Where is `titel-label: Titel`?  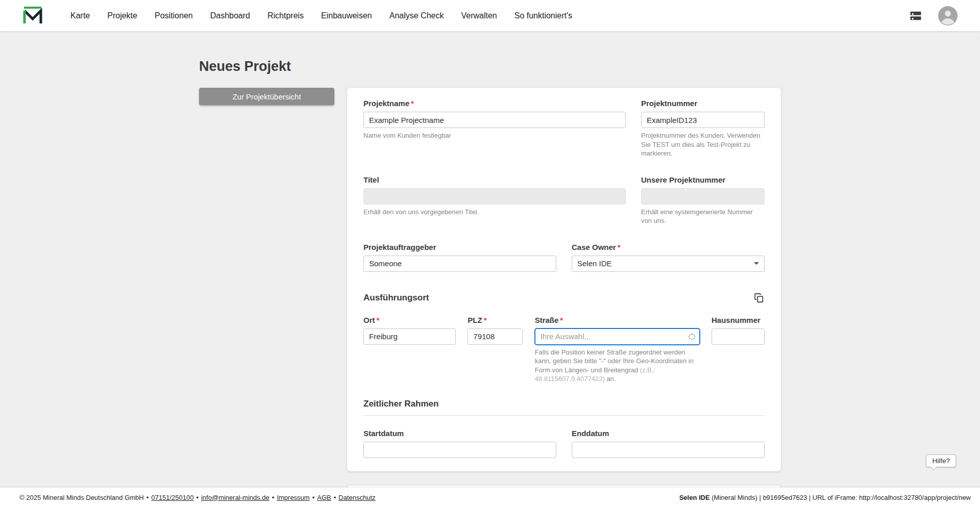 titel-label: Titel is located at coordinates (495, 180).